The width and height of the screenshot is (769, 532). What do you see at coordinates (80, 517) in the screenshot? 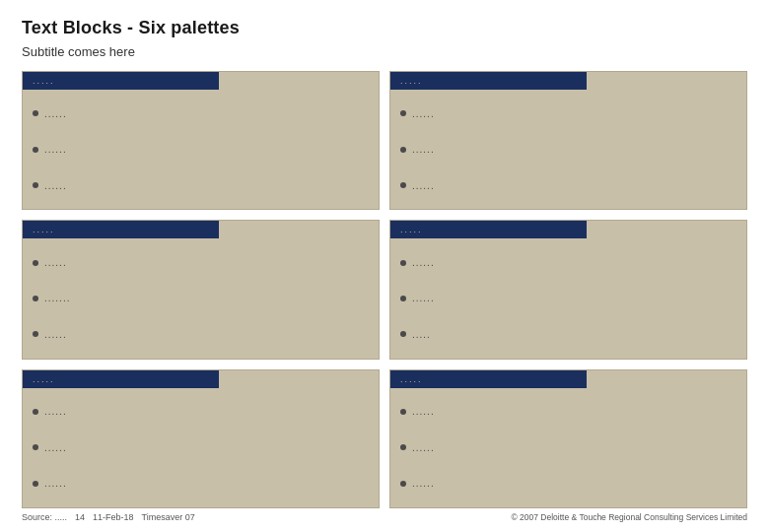
I see `footer-page-number: 14` at bounding box center [80, 517].